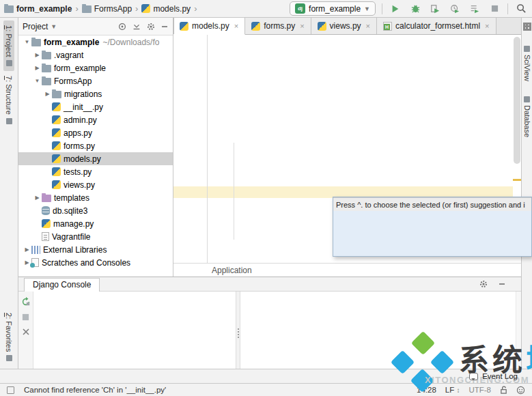 This screenshot has height=396, width=532. I want to click on tree-item-label: db.sqlite3, so click(70, 211).